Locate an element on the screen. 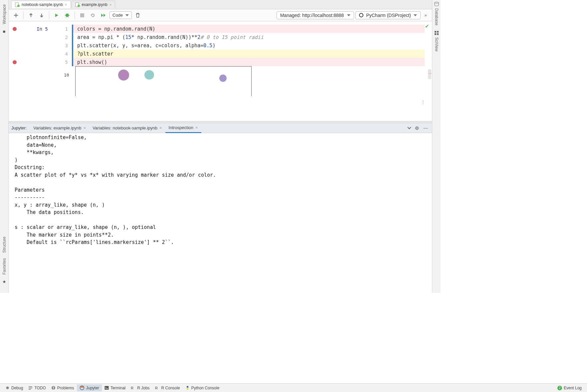 The image size is (587, 392). debug-cell-button is located at coordinates (67, 15).